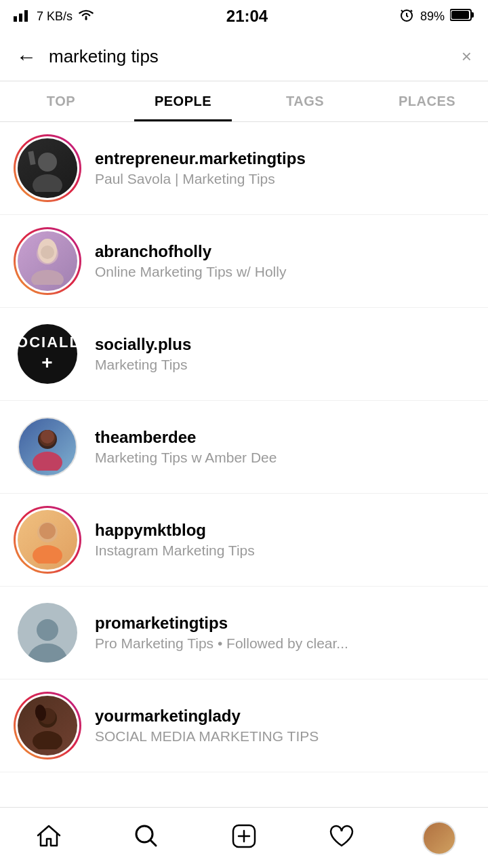 This screenshot has height=868, width=488. What do you see at coordinates (244, 16) in the screenshot?
I see `status-bar: 7 KB/s 21:04 89%` at bounding box center [244, 16].